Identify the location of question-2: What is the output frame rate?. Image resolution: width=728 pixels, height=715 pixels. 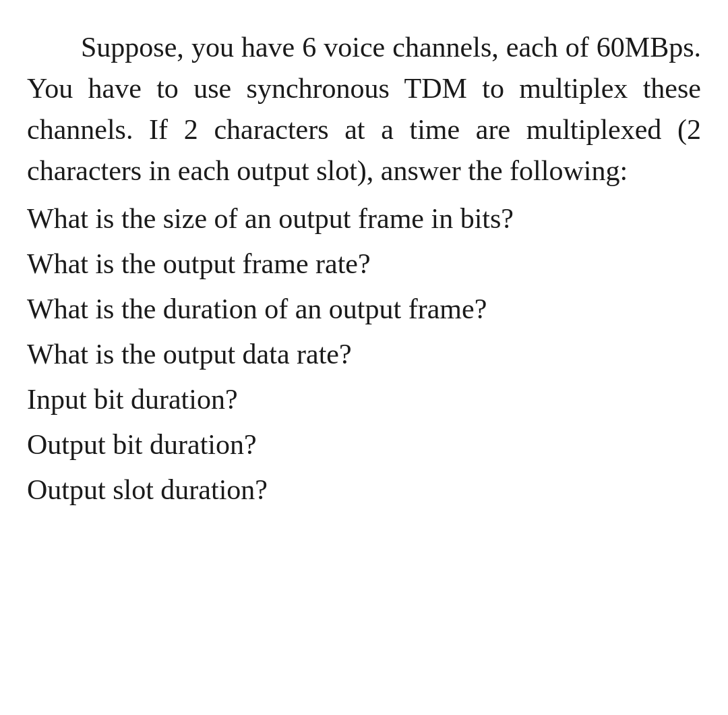
(364, 264).